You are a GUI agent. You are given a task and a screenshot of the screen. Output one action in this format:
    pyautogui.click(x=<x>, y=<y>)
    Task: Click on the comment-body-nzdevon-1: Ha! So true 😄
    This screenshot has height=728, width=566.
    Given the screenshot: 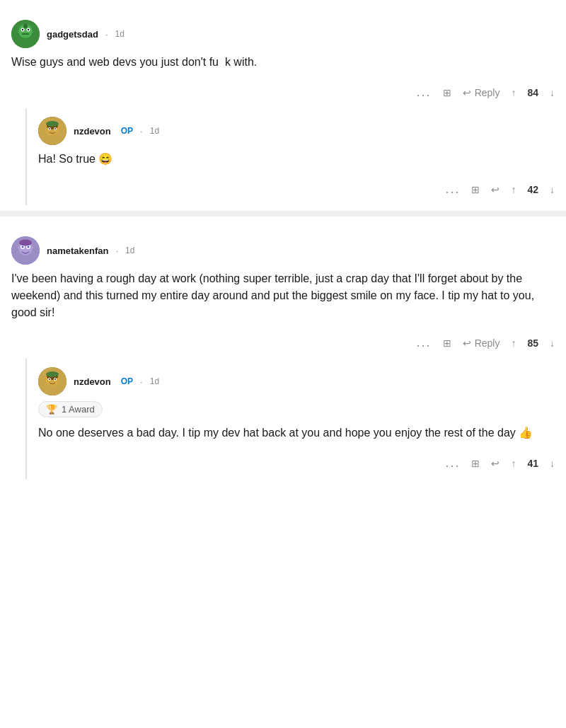 What is the action you would take?
    pyautogui.click(x=296, y=159)
    